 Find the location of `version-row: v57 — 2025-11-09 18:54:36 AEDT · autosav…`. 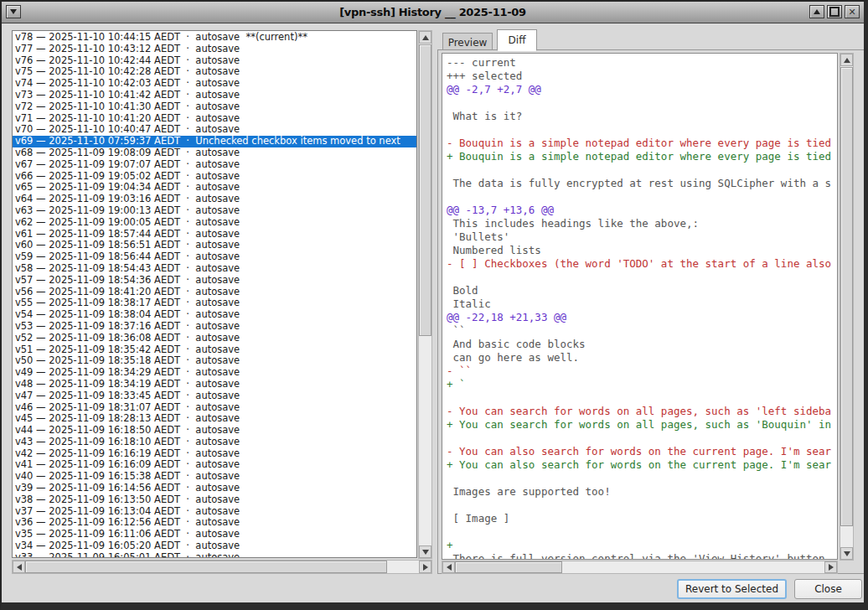

version-row: v57 — 2025-11-09 18:54:36 AEDT · autosav… is located at coordinates (214, 281).